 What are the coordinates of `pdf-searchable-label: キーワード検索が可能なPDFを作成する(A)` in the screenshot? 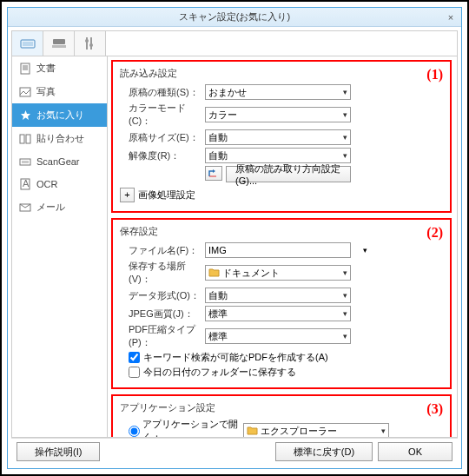 It's located at (236, 358).